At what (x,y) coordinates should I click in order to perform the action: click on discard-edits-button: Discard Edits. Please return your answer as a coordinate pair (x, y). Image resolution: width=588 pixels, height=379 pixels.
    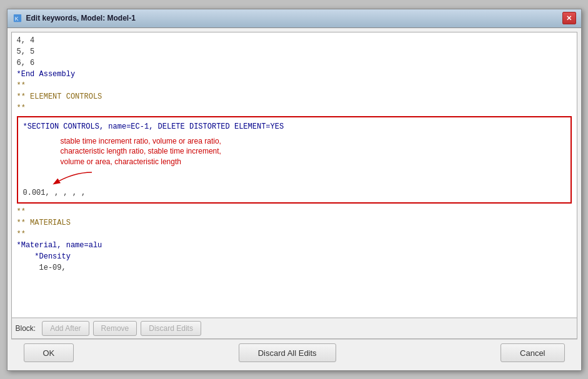
    Looking at the image, I should click on (171, 328).